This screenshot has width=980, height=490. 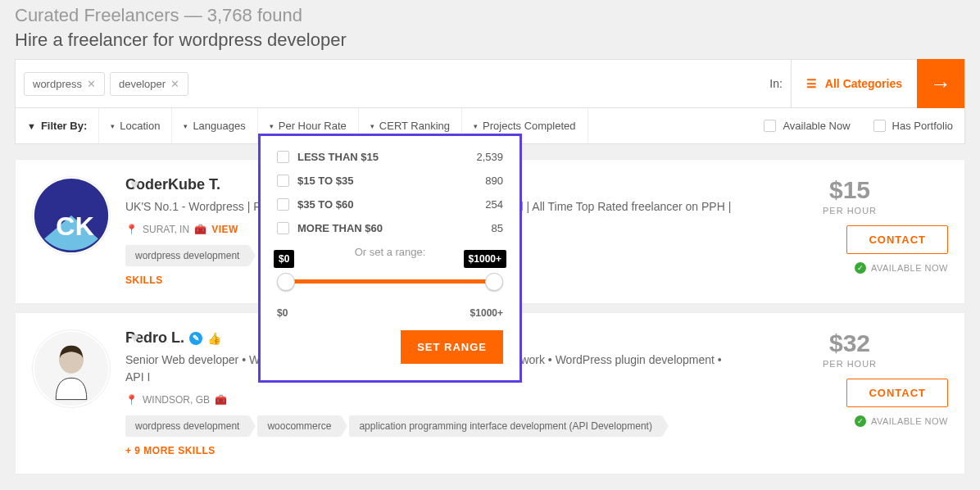 I want to click on range-slider: $0 $1000+, so click(x=390, y=286).